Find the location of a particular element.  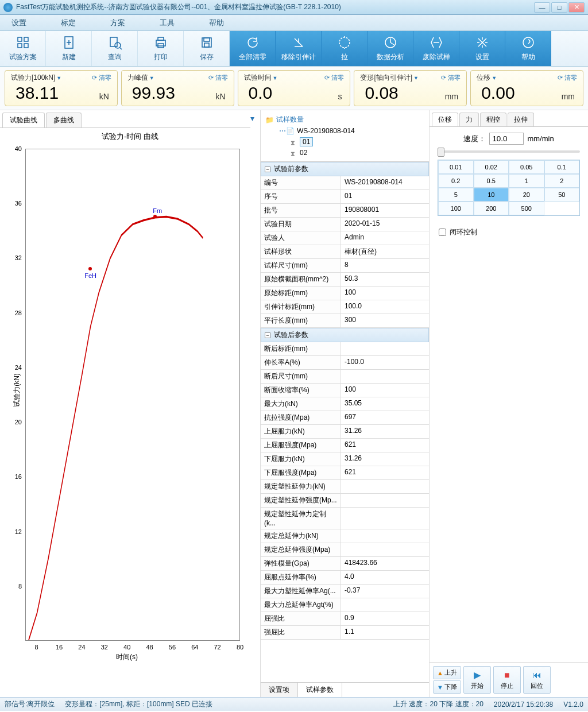

toolbar-6: 移除引伸计 is located at coordinates (299, 48).